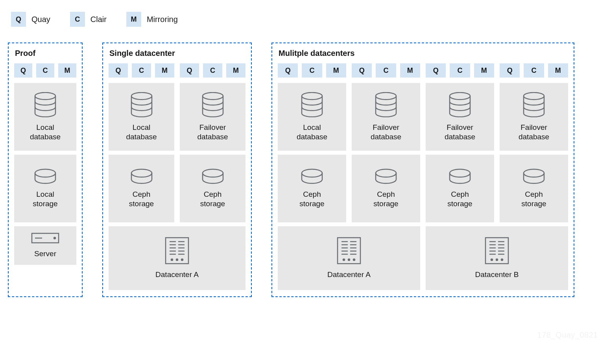  What do you see at coordinates (497, 258) in the screenshot?
I see `tile-datacenter-b: Datacenter B` at bounding box center [497, 258].